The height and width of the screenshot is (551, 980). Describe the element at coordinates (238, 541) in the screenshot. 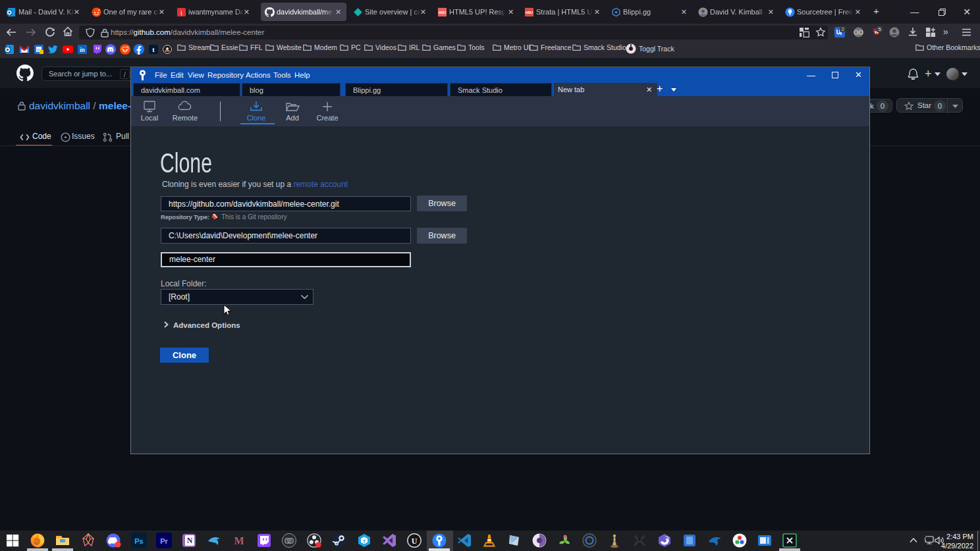

I see `svg-text: M` at that location.